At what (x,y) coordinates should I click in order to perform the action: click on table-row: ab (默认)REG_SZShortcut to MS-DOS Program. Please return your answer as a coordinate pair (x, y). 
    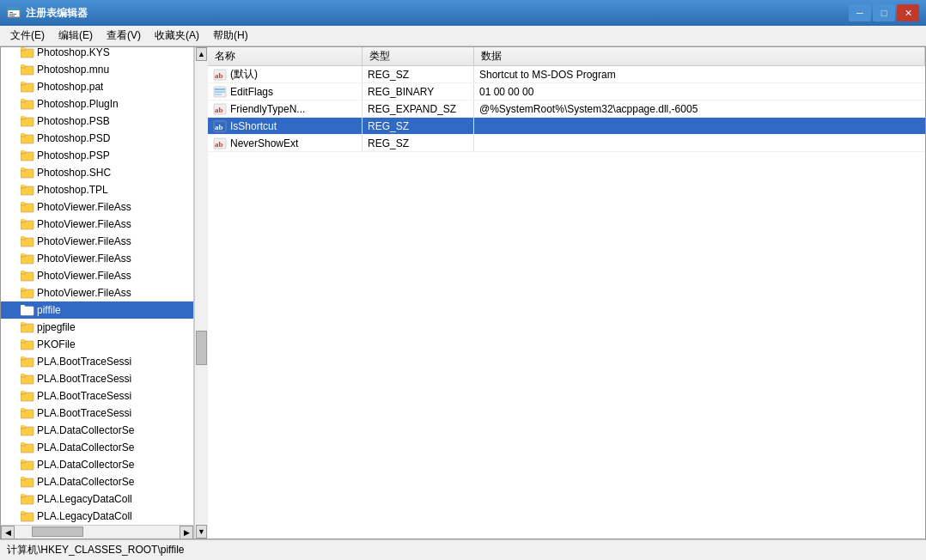
    Looking at the image, I should click on (567, 75).